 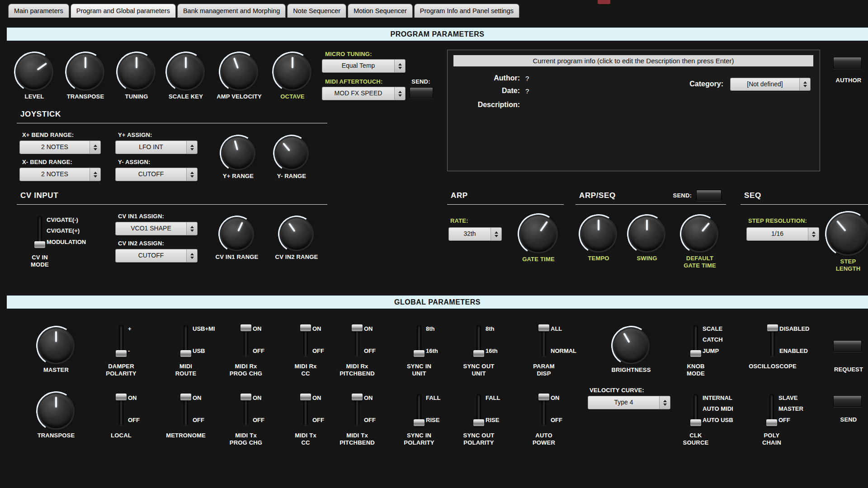 I want to click on tab-program-global-parameters: Program and Global parameters, so click(x=123, y=11).